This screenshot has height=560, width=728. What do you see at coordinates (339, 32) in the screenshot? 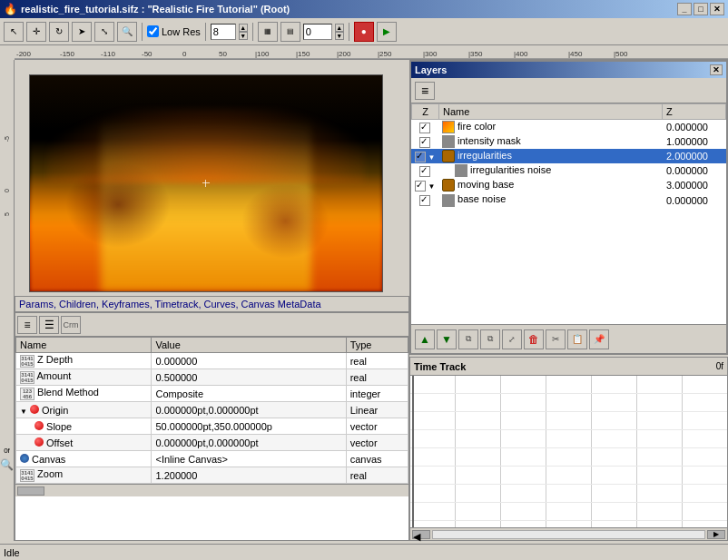
I see `frame-spinner: ▲ ▼` at bounding box center [339, 32].